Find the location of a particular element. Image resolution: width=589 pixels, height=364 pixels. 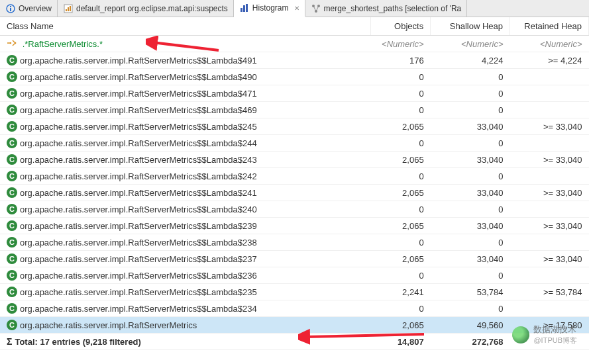

cell-objects: 2,241 is located at coordinates (401, 293).